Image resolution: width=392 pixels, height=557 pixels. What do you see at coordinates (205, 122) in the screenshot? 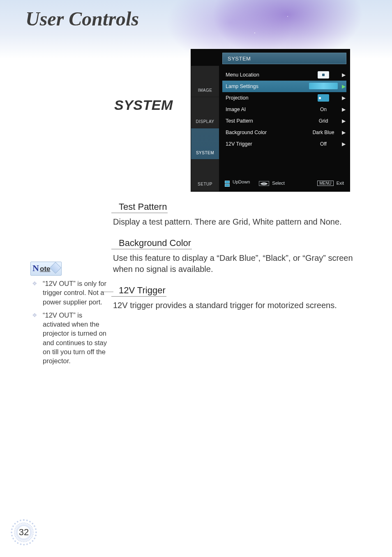
I see `osd-tab-label: DISPLAY` at bounding box center [205, 122].